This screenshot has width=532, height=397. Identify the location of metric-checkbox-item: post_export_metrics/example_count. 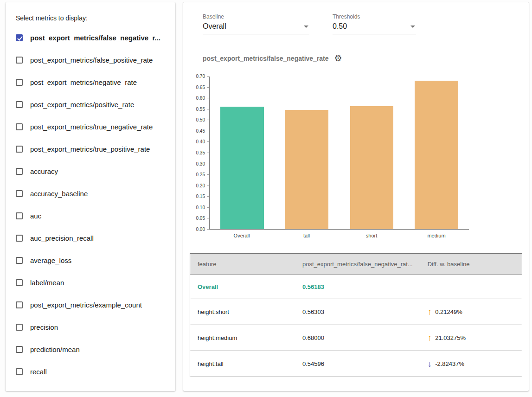
(93, 305).